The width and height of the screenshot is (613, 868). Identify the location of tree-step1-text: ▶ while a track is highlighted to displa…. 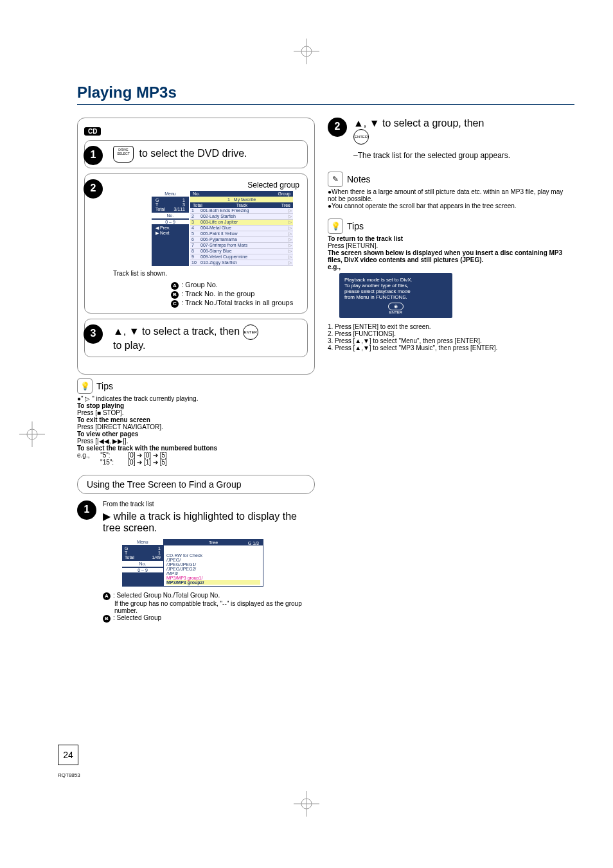
(209, 522).